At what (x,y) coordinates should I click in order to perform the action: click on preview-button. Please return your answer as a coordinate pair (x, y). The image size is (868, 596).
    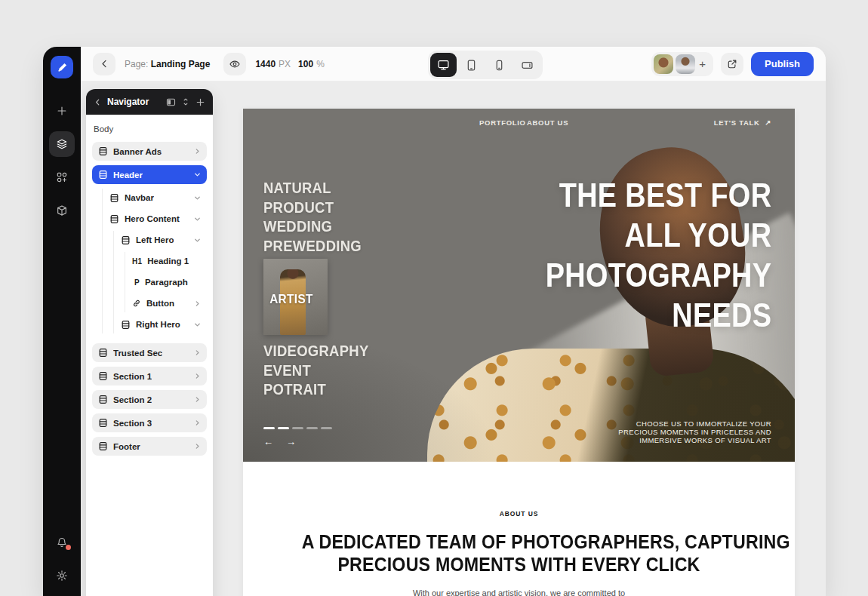
    Looking at the image, I should click on (235, 64).